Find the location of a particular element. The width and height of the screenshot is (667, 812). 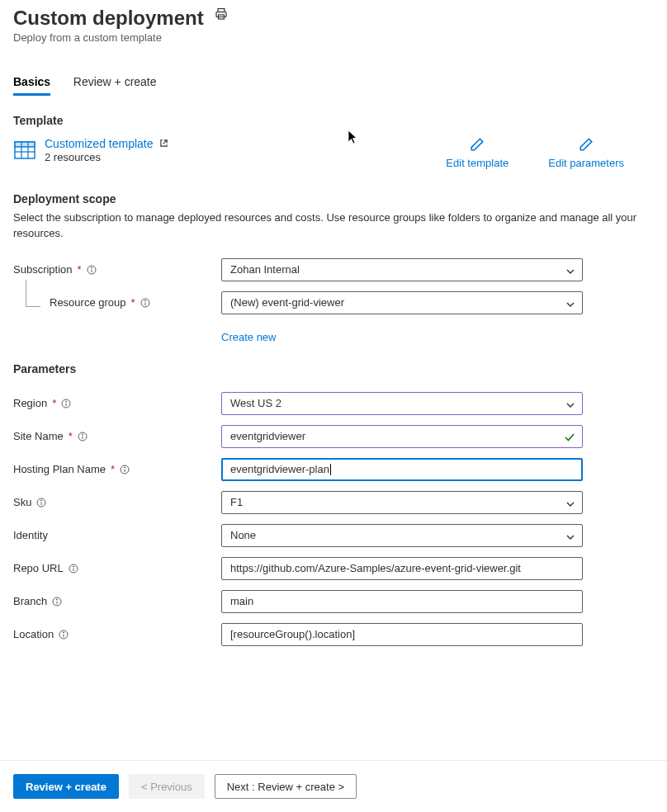

page-subtitle: Deploy from a custom template is located at coordinates (334, 38).